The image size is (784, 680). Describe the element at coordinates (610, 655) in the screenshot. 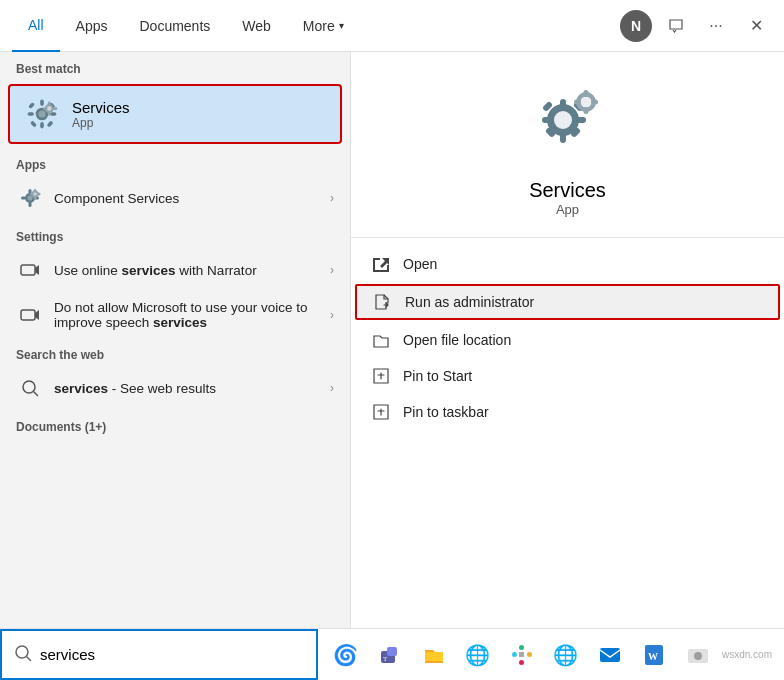

I see `taskbar-email-icon` at that location.